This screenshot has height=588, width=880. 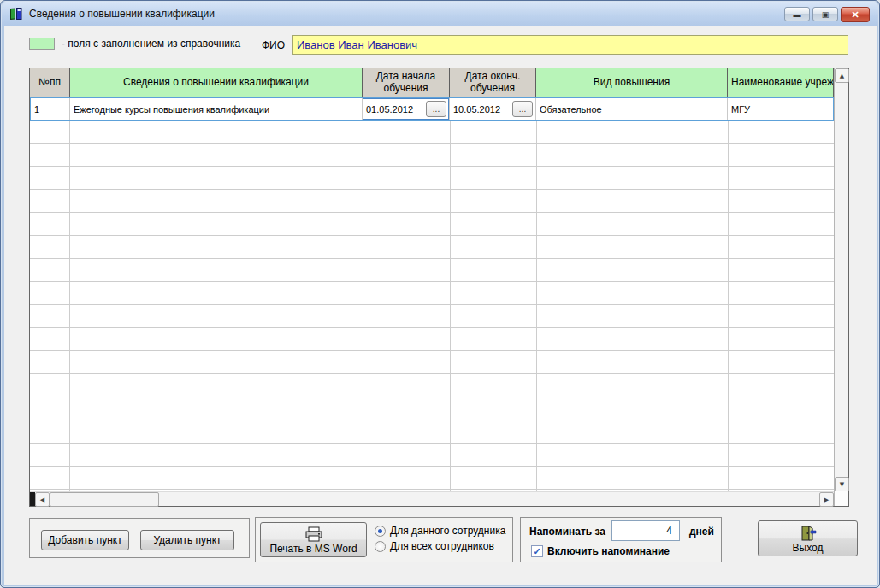 What do you see at coordinates (380, 547) in the screenshot?
I see `radio-unselected-icon` at bounding box center [380, 547].